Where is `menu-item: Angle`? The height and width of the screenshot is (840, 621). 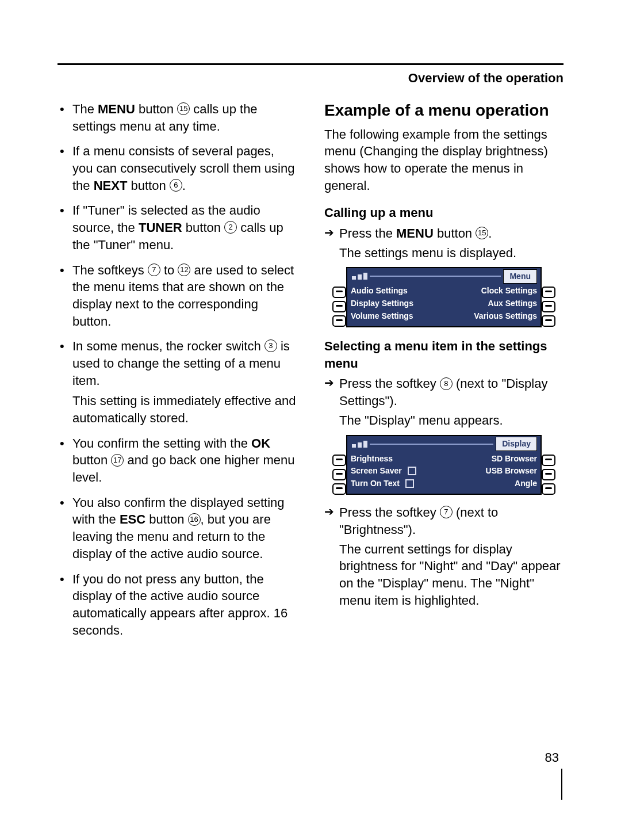
menu-item: Angle is located at coordinates (526, 483).